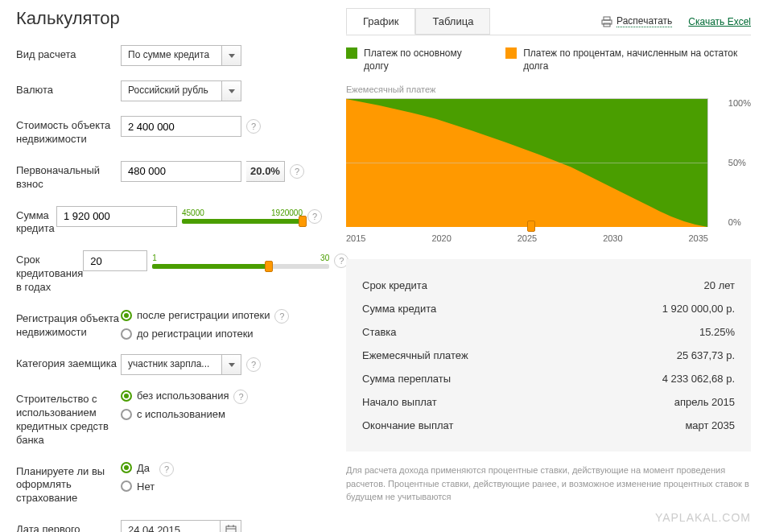 This screenshot has height=532, width=767. I want to click on summary-start-value: апрель 2015, so click(705, 402).